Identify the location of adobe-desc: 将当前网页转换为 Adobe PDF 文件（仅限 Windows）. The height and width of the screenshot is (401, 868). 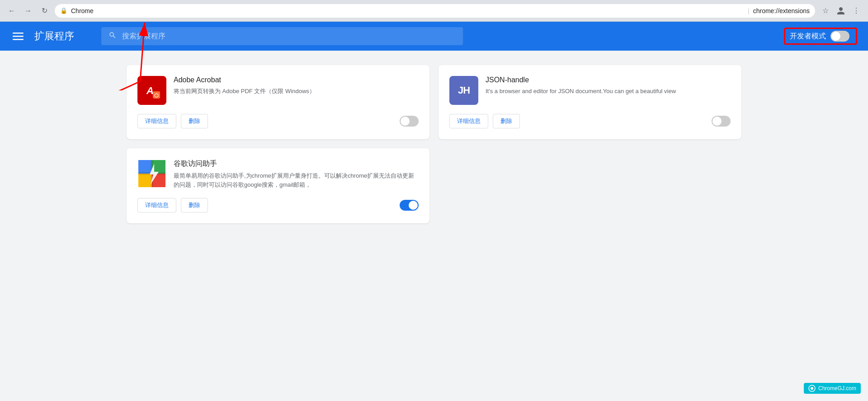
(296, 91).